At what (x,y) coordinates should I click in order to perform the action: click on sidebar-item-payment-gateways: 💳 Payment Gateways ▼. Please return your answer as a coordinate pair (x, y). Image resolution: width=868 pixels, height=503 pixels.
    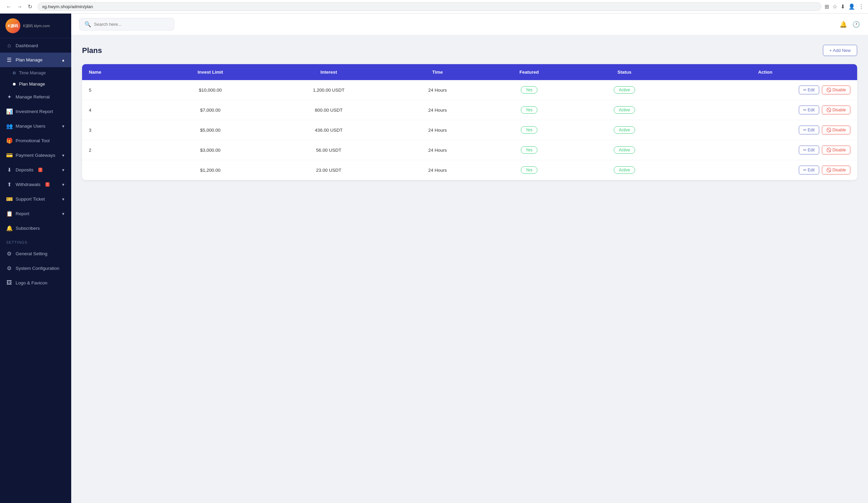
    Looking at the image, I should click on (36, 155).